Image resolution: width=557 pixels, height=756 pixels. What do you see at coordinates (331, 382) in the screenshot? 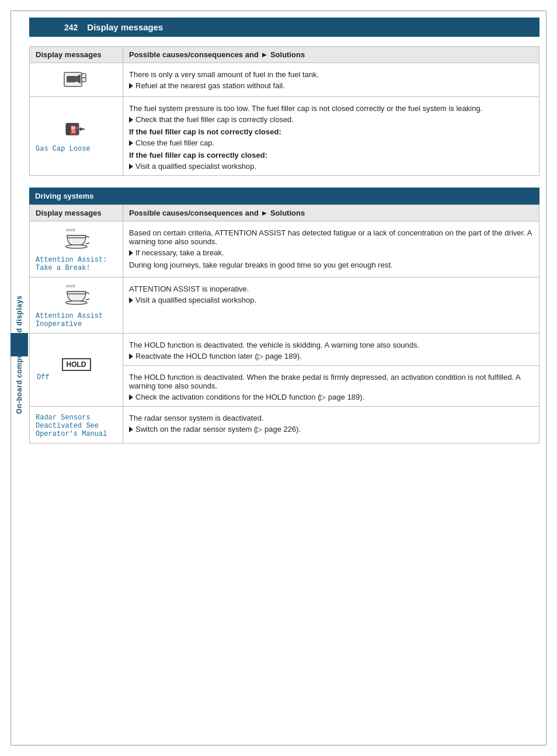
I see `hold-text2: The HOLD function is deactivated. When t…` at bounding box center [331, 382].